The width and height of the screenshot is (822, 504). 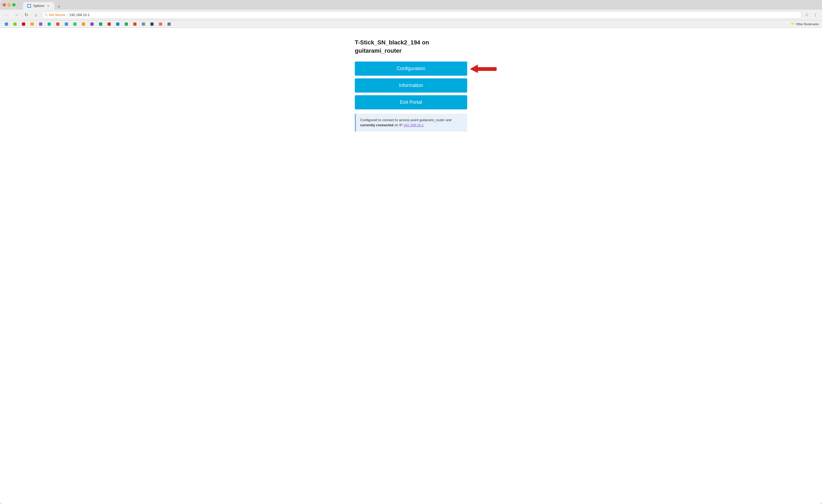 I want to click on url-display: 192.168.10.1, so click(x=79, y=15).